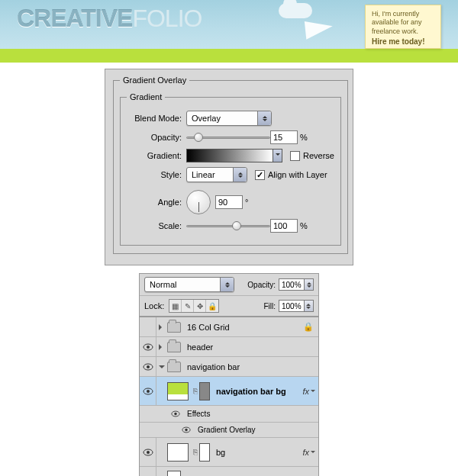 This screenshot has width=458, height=476. I want to click on effects-label: Effects, so click(198, 413).